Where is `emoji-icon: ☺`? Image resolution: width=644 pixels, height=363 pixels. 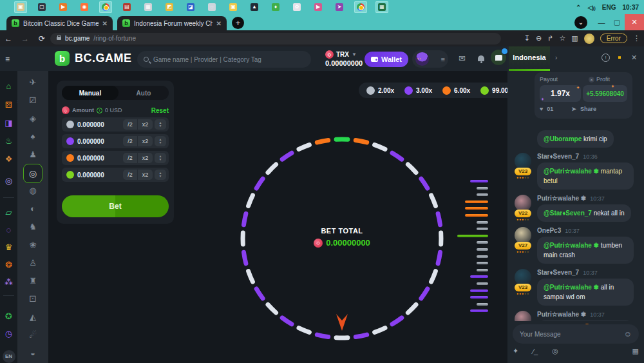
emoji-icon: ☺ is located at coordinates (628, 334).